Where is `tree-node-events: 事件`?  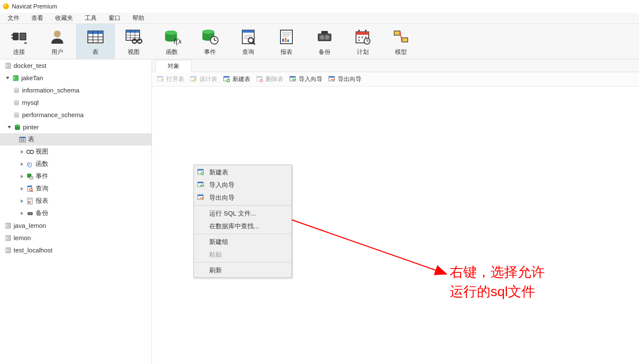 tree-node-events: 事件 is located at coordinates (76, 176).